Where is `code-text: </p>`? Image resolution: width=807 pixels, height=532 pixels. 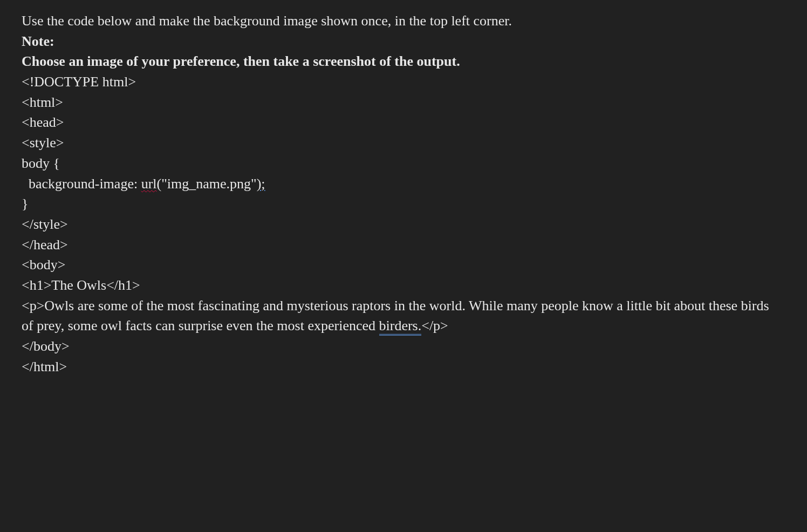
code-text: </p> is located at coordinates (435, 326).